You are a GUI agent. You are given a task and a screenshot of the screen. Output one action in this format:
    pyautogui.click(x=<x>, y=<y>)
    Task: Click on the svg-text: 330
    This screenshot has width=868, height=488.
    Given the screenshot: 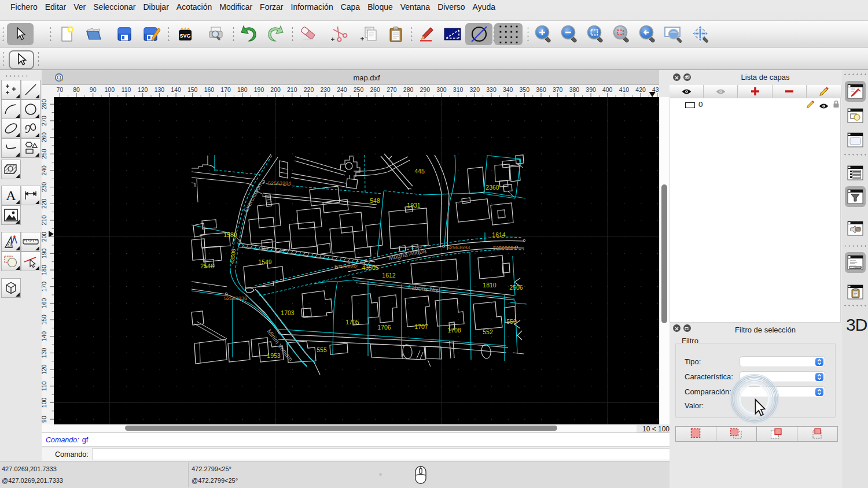 What is the action you would take?
    pyautogui.click(x=491, y=90)
    